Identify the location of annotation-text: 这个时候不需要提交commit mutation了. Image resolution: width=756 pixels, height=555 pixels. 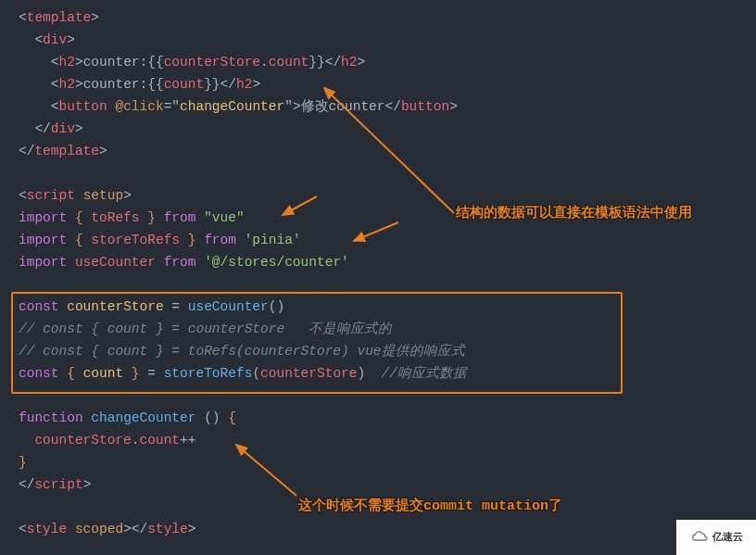
(430, 508).